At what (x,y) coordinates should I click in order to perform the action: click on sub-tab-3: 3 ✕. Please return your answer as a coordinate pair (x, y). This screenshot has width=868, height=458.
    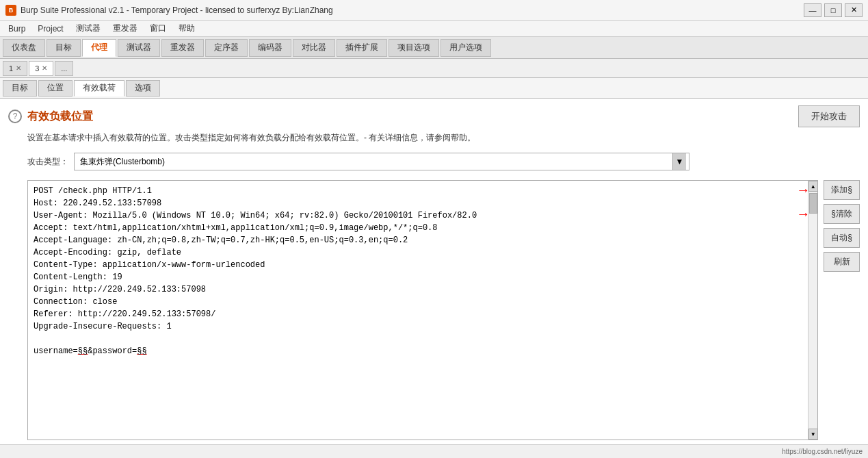
    Looking at the image, I should click on (41, 68).